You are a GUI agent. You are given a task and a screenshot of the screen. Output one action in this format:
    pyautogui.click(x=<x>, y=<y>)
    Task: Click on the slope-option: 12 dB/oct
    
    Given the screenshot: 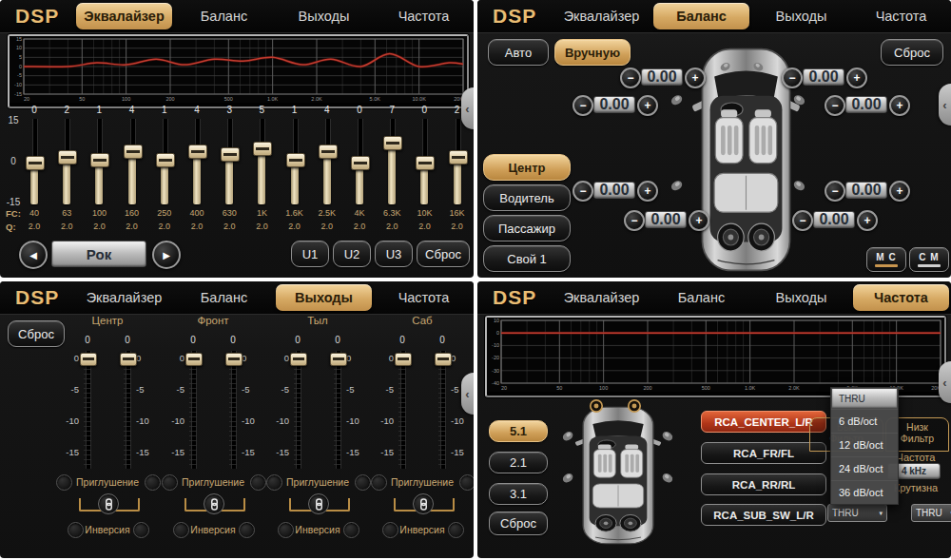 What is the action you would take?
    pyautogui.click(x=864, y=445)
    